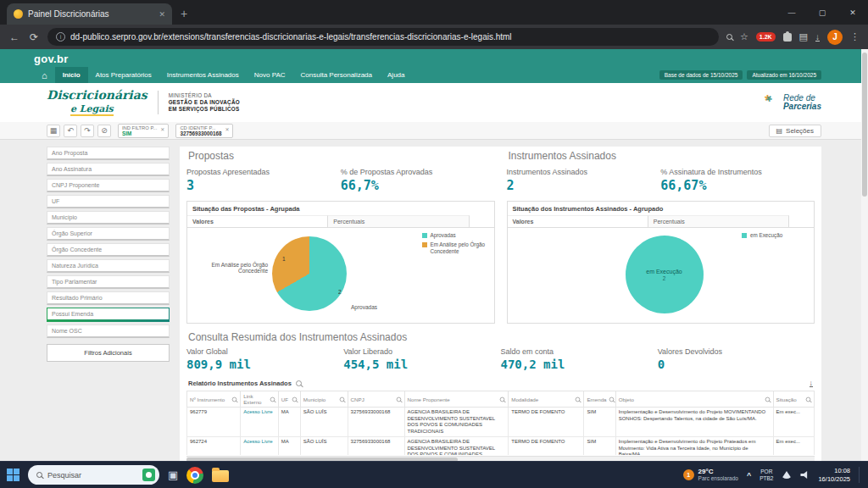 This screenshot has width=868, height=488. I want to click on kpi-valor-liberado: Valor Liberado 454,5 mil, so click(422, 359).